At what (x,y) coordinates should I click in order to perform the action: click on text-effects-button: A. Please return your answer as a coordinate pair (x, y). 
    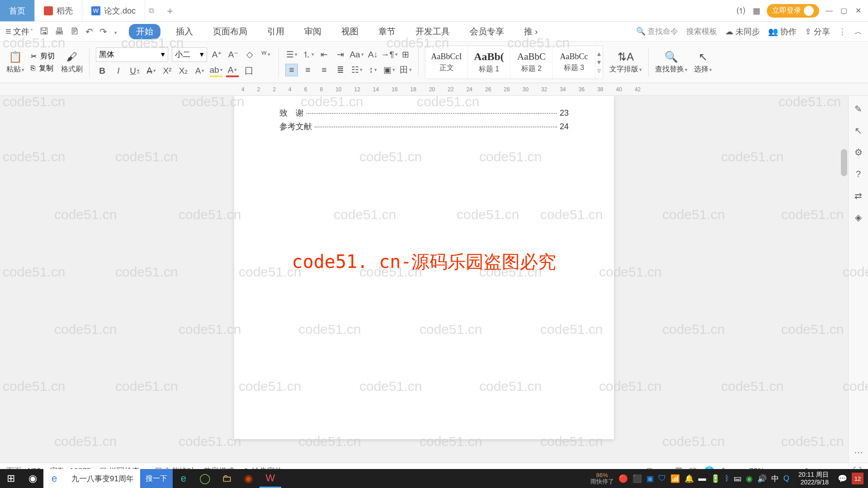
    Looking at the image, I should click on (200, 71).